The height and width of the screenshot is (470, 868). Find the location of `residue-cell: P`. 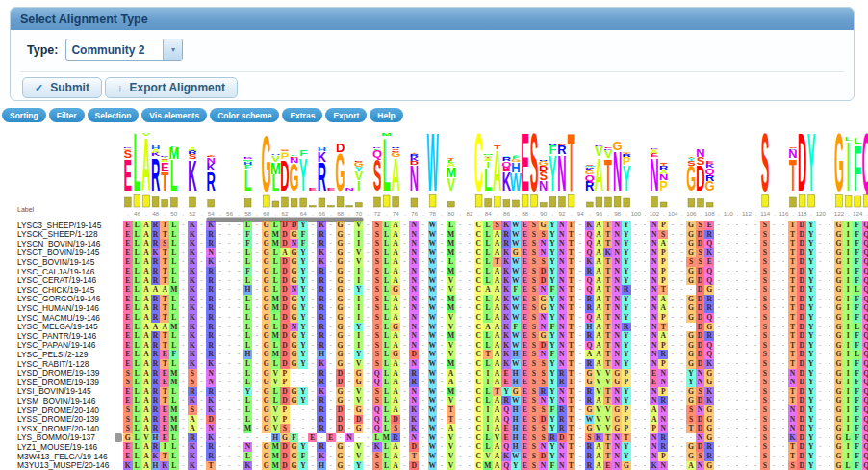

residue-cell: P is located at coordinates (663, 272).